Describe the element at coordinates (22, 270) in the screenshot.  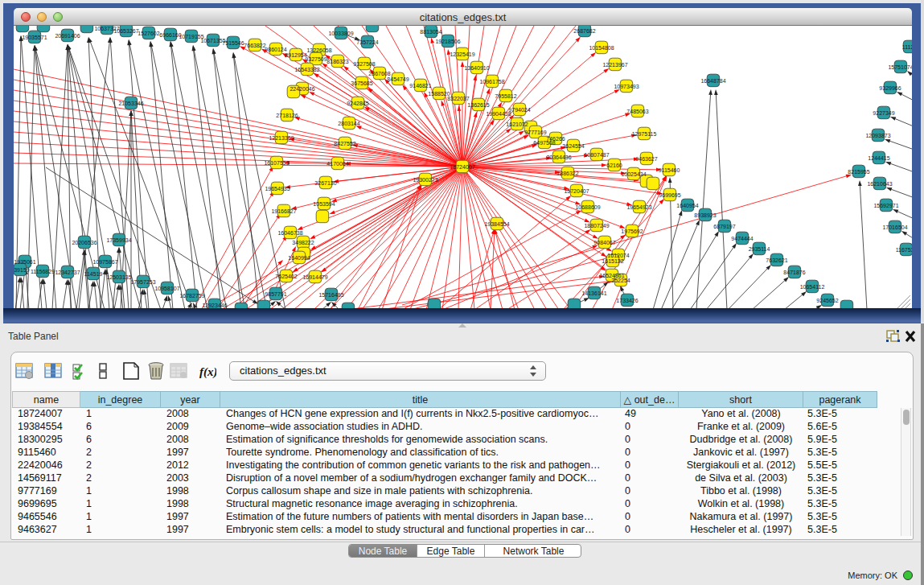
I see `svg-text: 939159` at that location.